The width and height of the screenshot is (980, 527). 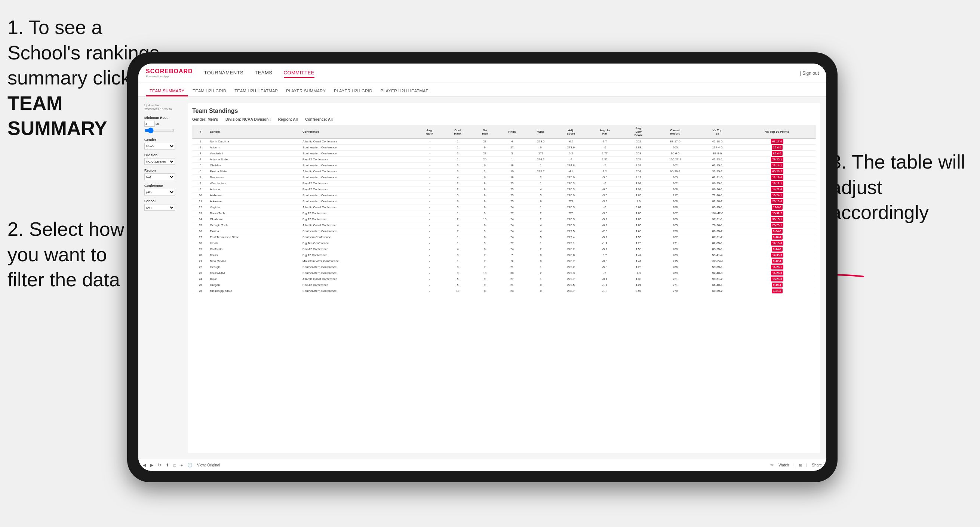 I want to click on table-cell: 262, so click(x=676, y=184).